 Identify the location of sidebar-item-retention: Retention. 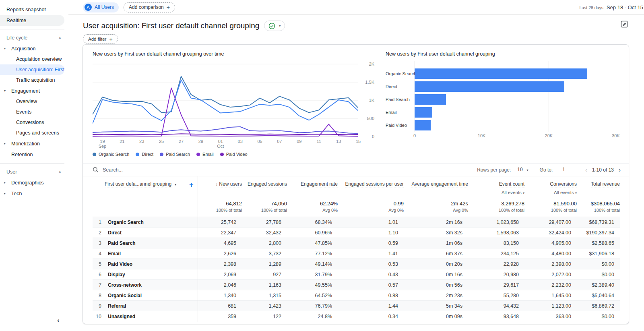
(32, 155).